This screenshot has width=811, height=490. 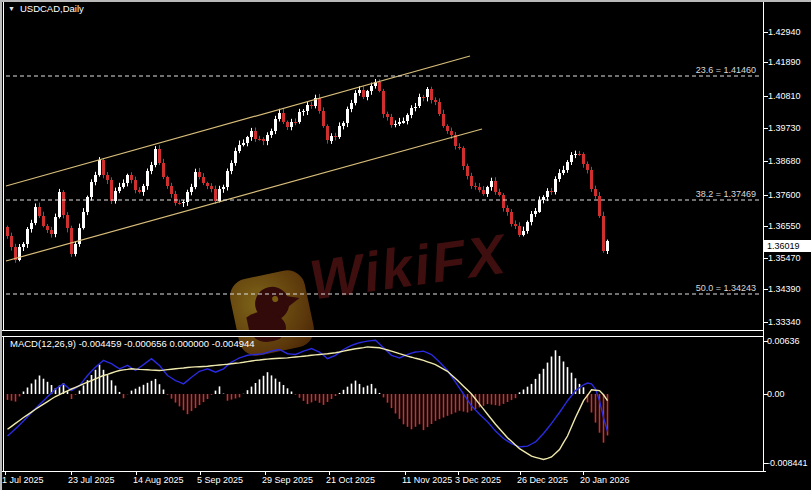 I want to click on price-axis-label: 1.34390, so click(x=784, y=289).